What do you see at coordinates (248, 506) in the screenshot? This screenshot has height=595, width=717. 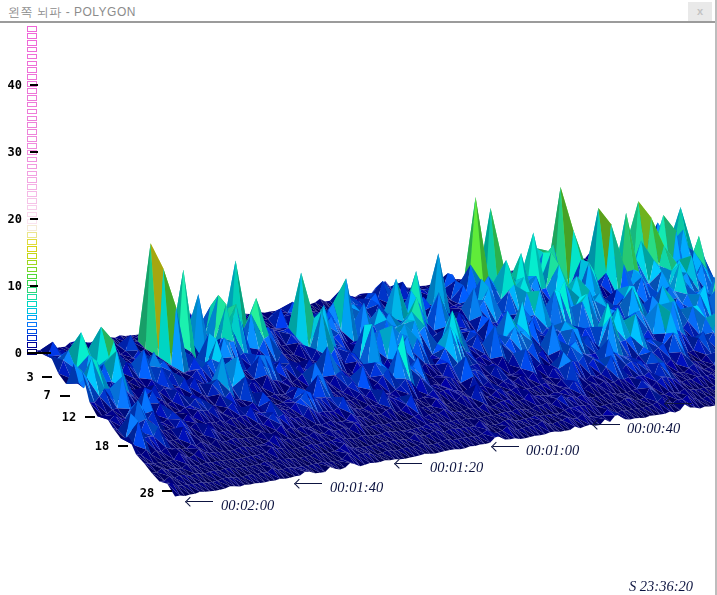 I see `time-tick-label: 00:02:00` at bounding box center [248, 506].